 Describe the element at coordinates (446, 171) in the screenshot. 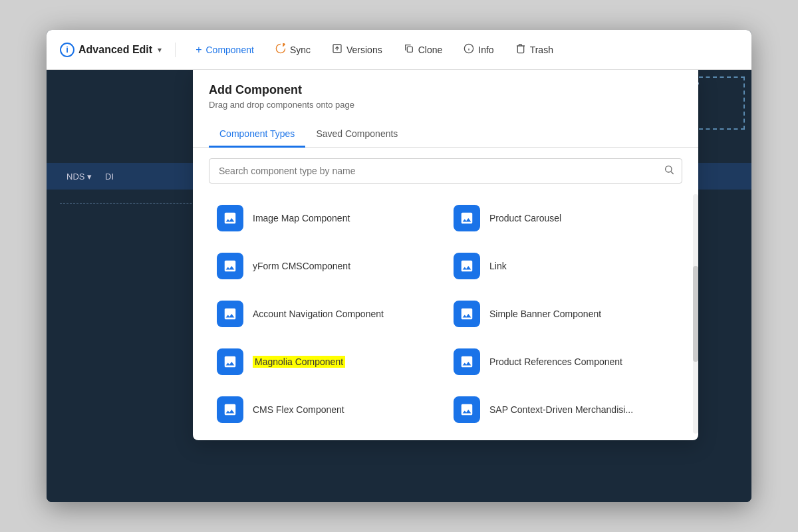

I see `search-wrapper` at that location.